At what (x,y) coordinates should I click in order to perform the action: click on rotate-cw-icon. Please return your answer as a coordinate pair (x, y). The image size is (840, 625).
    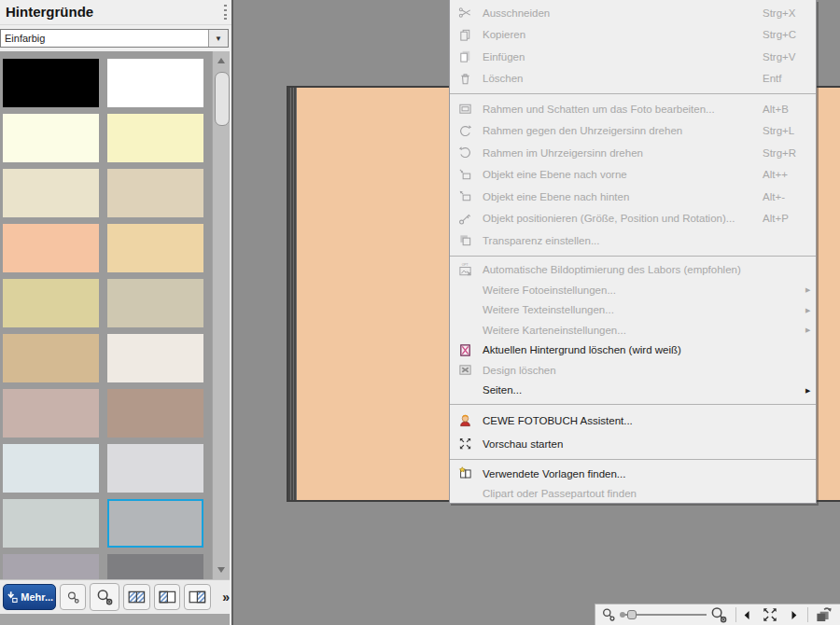
    Looking at the image, I should click on (465, 153).